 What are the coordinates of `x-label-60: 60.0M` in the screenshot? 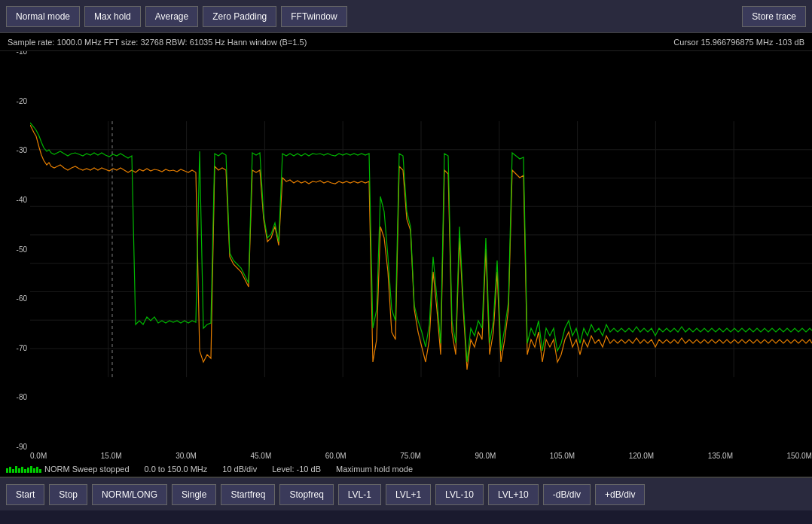 It's located at (336, 456).